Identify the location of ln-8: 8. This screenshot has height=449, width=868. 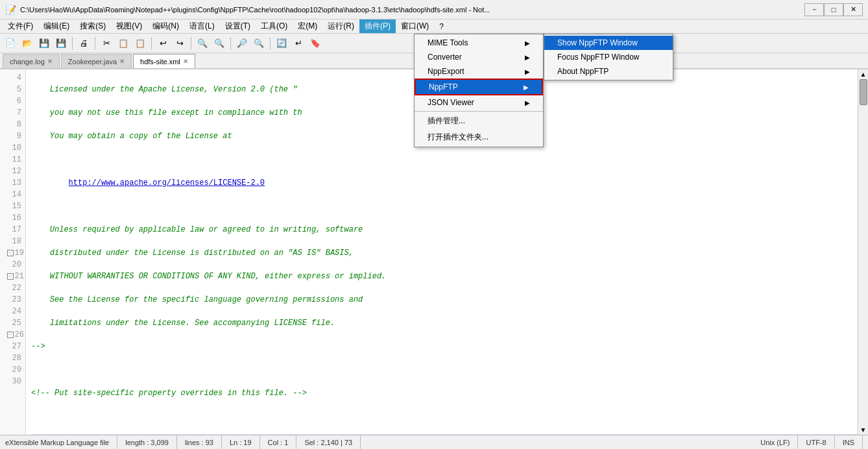
(13, 125).